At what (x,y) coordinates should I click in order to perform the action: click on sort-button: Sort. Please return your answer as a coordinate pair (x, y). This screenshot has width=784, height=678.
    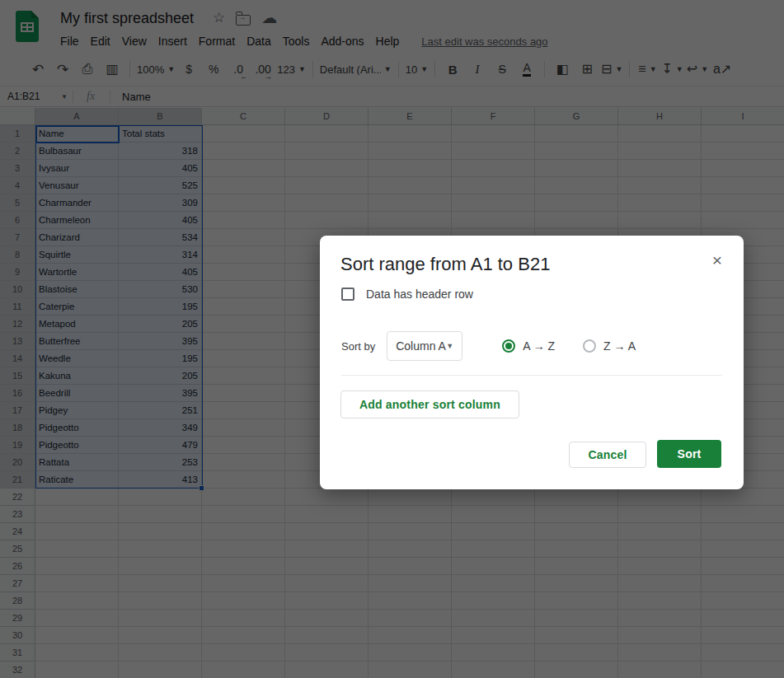
    Looking at the image, I should click on (689, 454).